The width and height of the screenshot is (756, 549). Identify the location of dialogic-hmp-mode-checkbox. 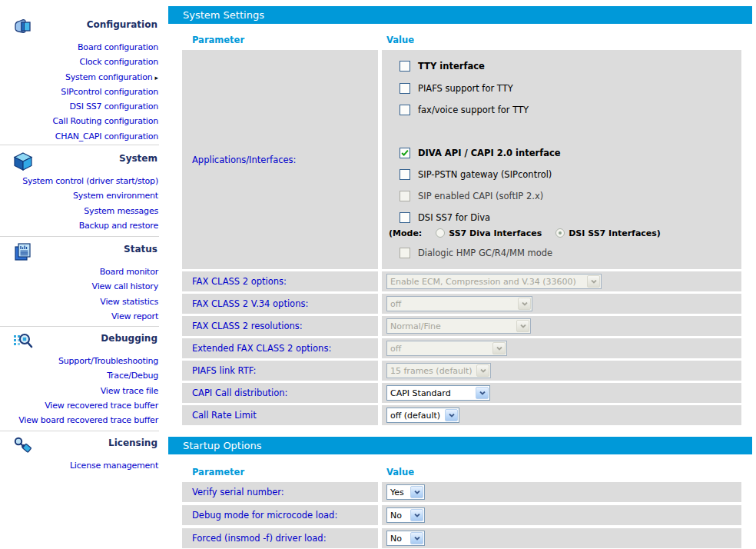
(405, 253).